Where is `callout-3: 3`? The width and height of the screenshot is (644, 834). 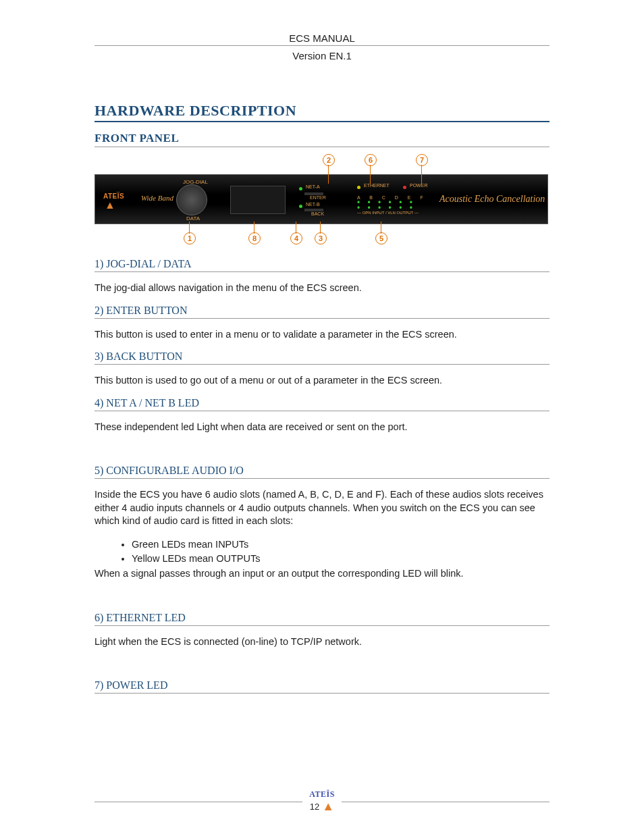 callout-3: 3 is located at coordinates (321, 238).